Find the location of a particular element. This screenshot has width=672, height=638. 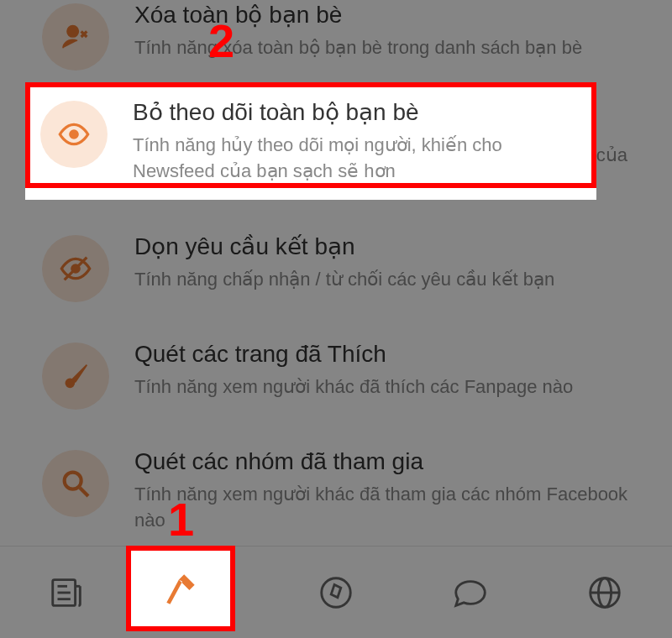

brush-icon is located at coordinates (76, 376).